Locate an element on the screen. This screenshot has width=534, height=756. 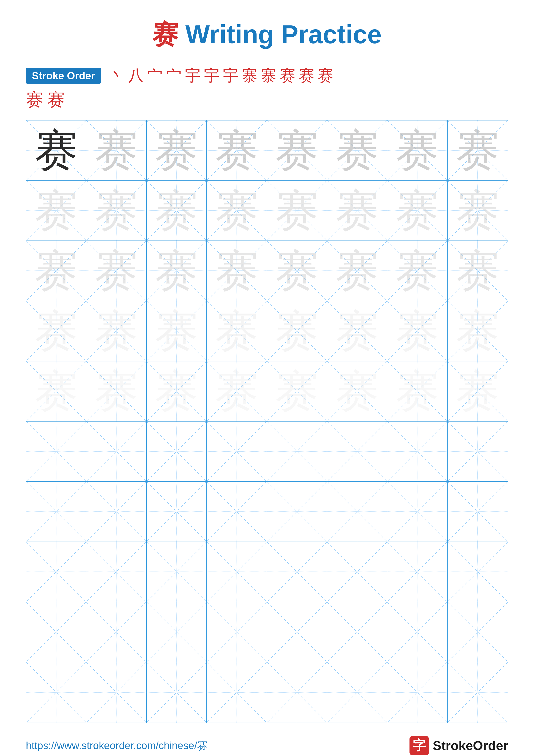
grid-cell-3-3: 赛 is located at coordinates (177, 271).